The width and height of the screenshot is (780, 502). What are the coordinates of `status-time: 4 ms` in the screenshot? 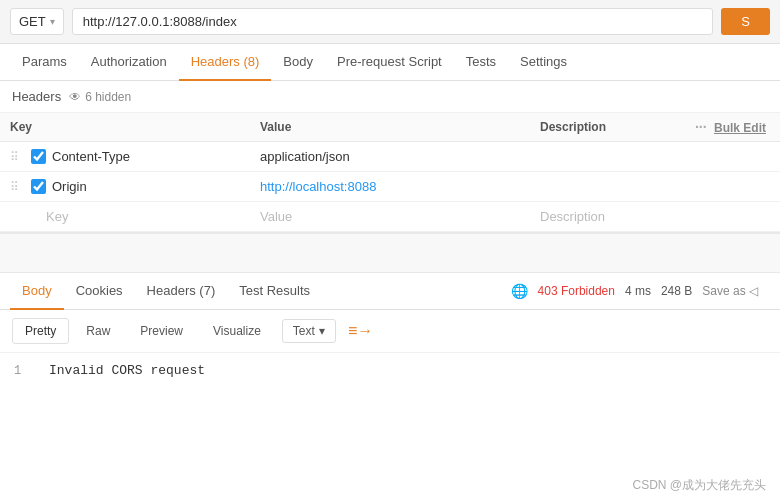 It's located at (638, 291).